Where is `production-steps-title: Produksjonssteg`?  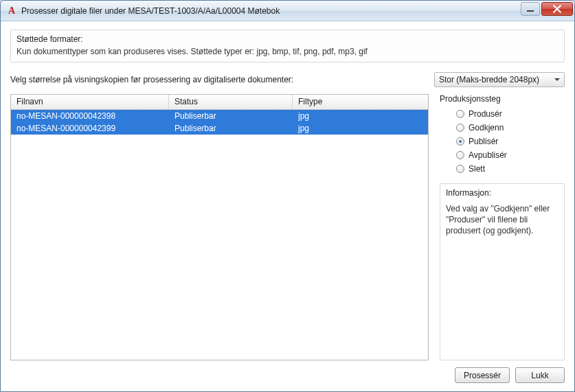 production-steps-title: Produksjonssteg is located at coordinates (502, 99).